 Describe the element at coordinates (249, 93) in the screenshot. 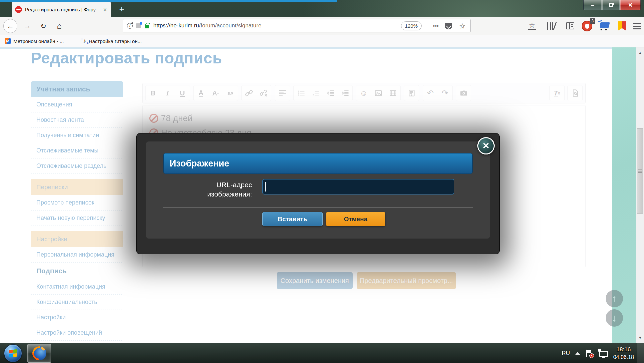

I see `insert-link-button` at that location.